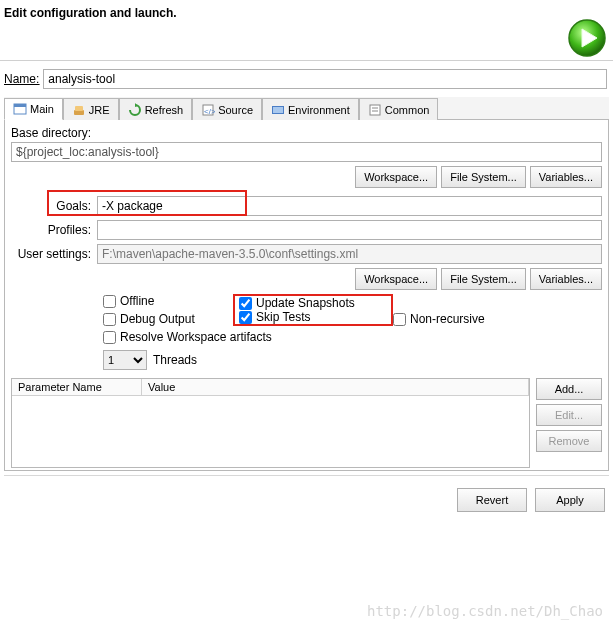 The image size is (613, 623). Describe the element at coordinates (54, 206) in the screenshot. I see `goals-label: Goals:` at that location.